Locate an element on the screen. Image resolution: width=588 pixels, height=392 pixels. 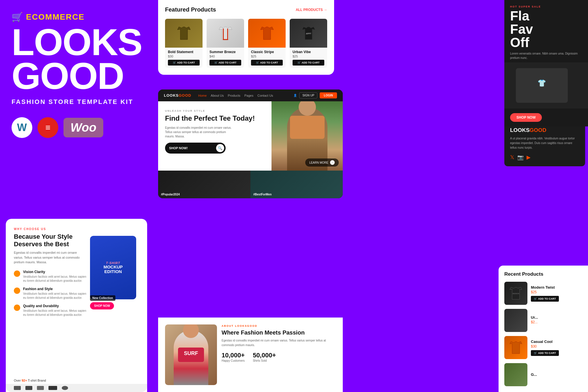
recent-product-partial-1: Ur... $2... is located at coordinates (543, 320).